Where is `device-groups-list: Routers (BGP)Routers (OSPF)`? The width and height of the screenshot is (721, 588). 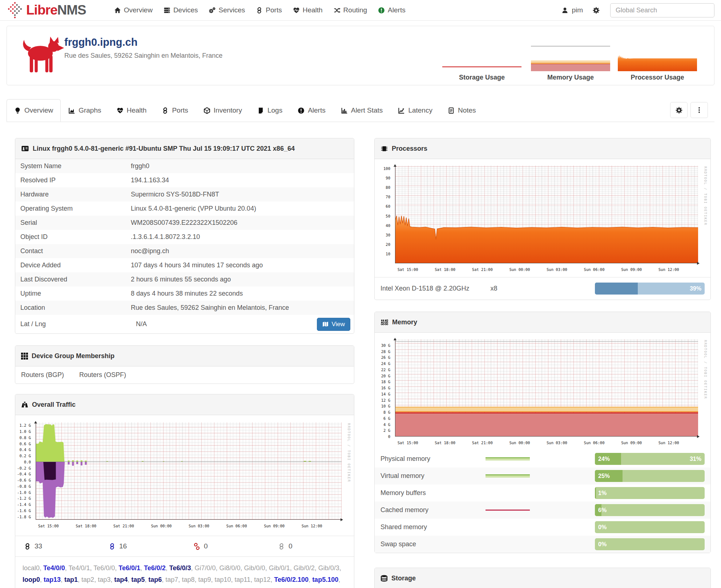 device-groups-list: Routers (BGP)Routers (OSPF) is located at coordinates (185, 375).